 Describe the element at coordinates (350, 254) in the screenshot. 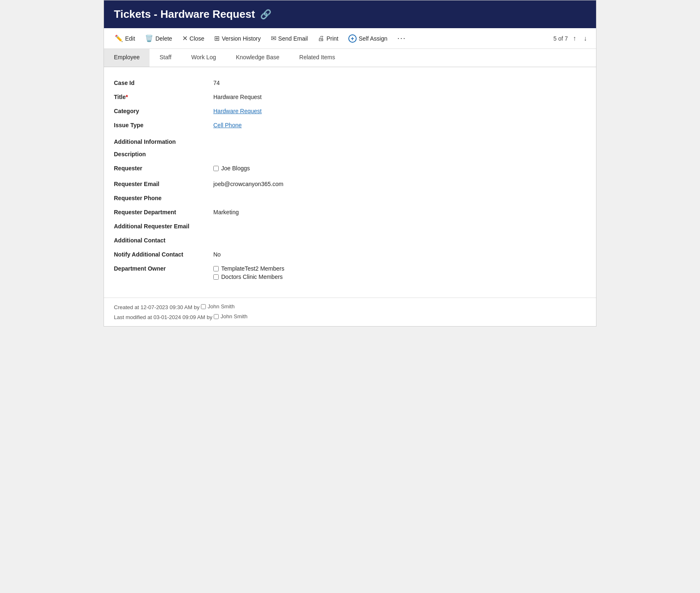

I see `notify-additional-contact-row: Notify Additional Contact No` at that location.